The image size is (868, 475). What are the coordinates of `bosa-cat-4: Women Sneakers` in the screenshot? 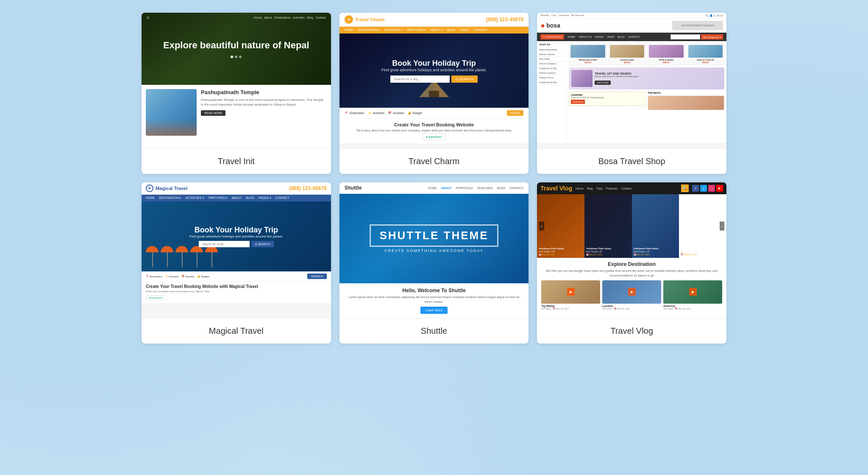 It's located at (552, 64).